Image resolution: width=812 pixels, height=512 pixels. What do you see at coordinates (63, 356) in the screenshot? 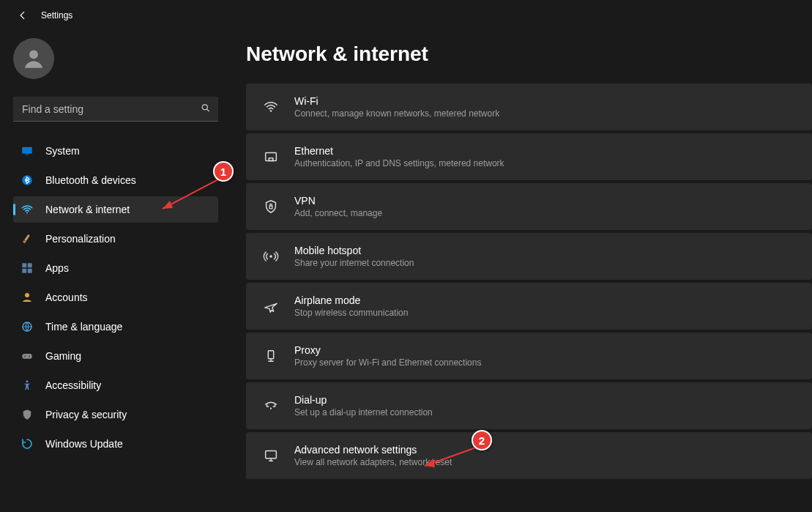
I see `sidebar-item-label: Gaming` at bounding box center [63, 356].